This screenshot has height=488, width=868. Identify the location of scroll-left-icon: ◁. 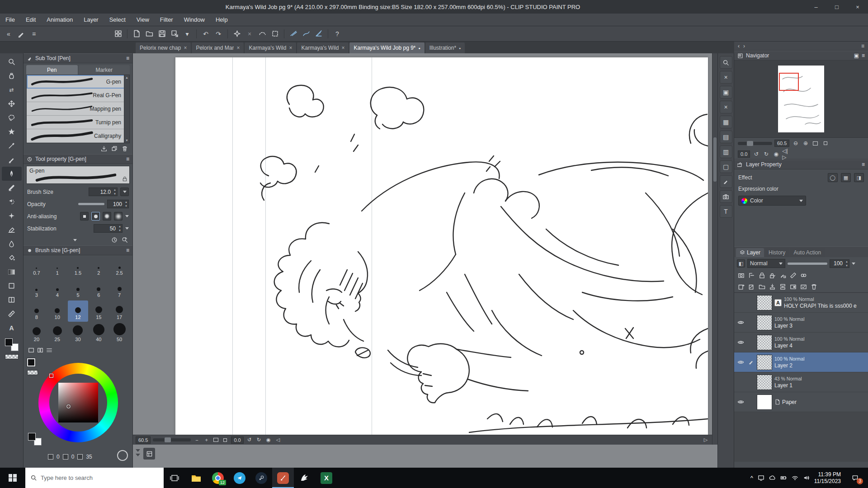
(278, 440).